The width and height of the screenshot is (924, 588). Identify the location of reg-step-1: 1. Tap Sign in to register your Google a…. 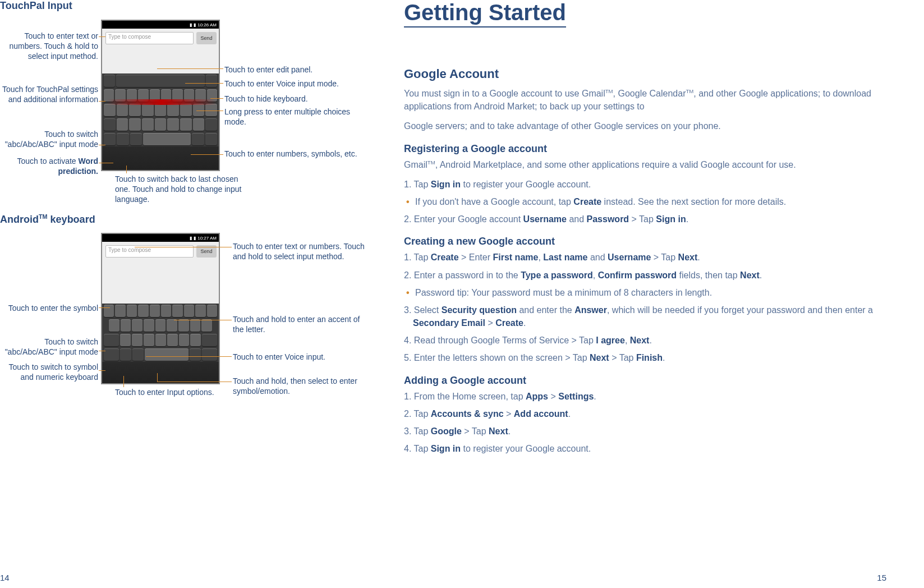
(645, 184).